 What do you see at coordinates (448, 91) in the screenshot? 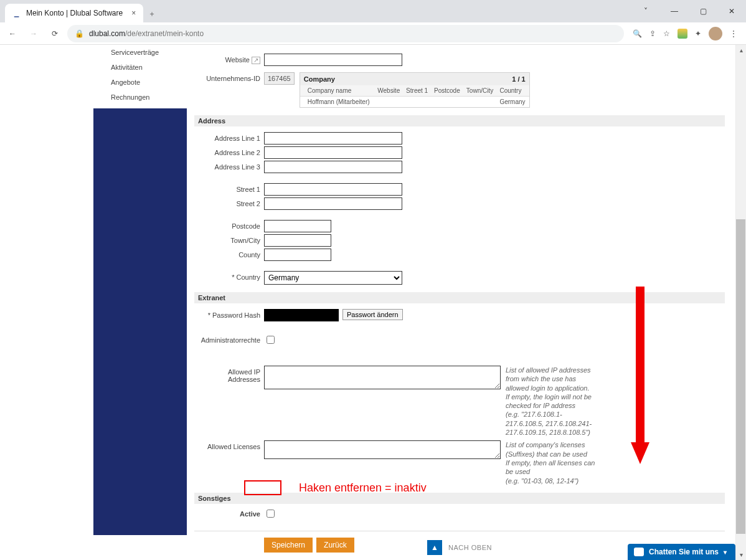
I see `col-postcode: Postcode` at bounding box center [448, 91].